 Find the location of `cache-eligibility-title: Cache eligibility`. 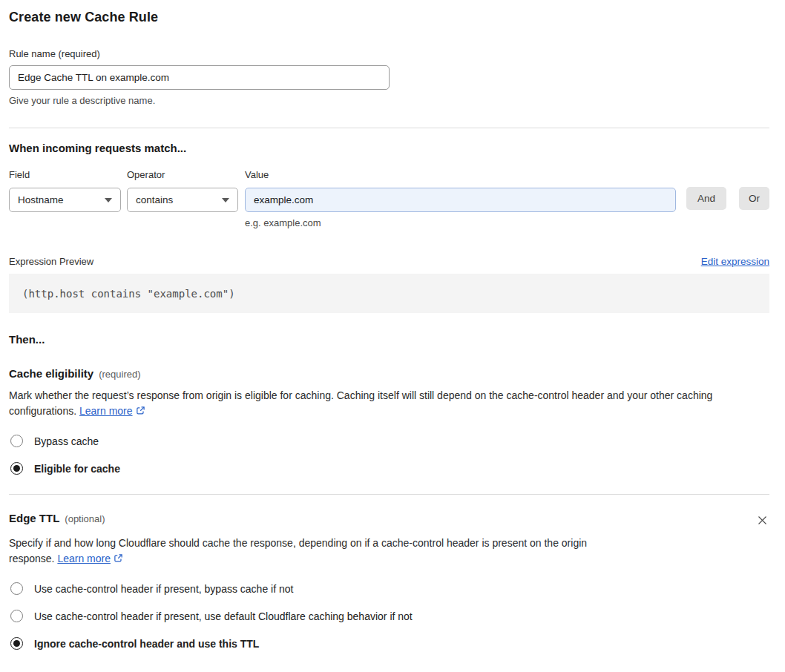

cache-eligibility-title: Cache eligibility is located at coordinates (51, 374).